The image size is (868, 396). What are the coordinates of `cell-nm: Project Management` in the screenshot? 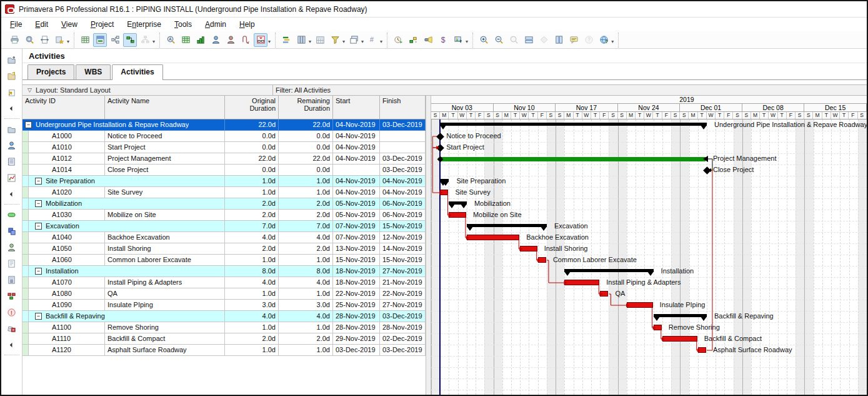 It's located at (165, 159).